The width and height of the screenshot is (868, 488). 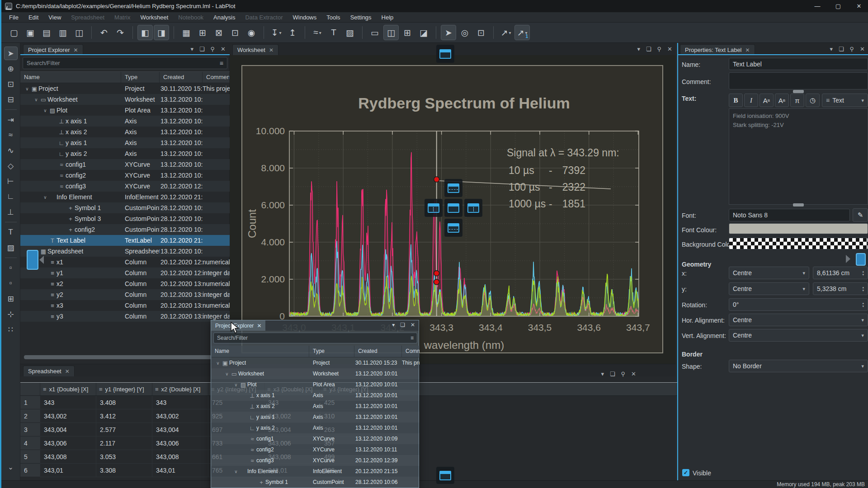 What do you see at coordinates (506, 33) in the screenshot?
I see `zoom-fit-button: ↗▾` at bounding box center [506, 33].